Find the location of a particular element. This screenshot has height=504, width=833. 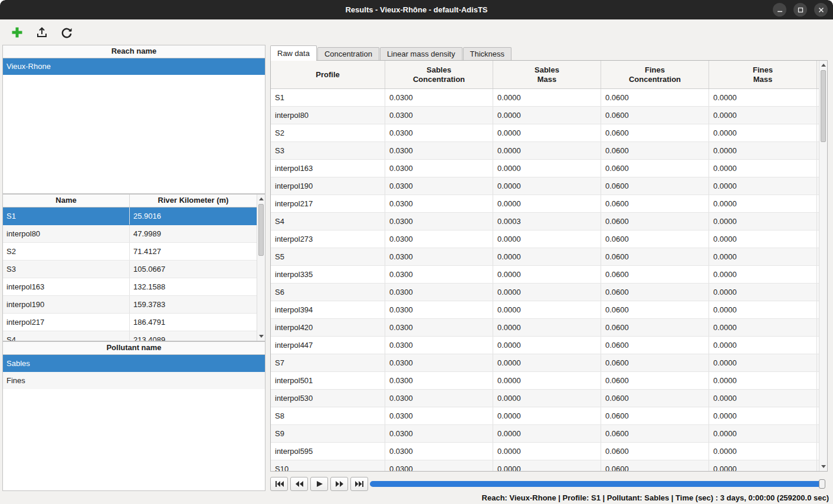

reach-list-item: Vieux-Rhone is located at coordinates (134, 67).